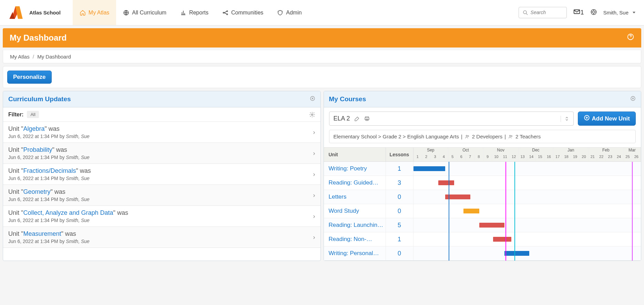 This screenshot has width=644, height=305. Describe the element at coordinates (312, 115) in the screenshot. I see `gear-icon` at that location.